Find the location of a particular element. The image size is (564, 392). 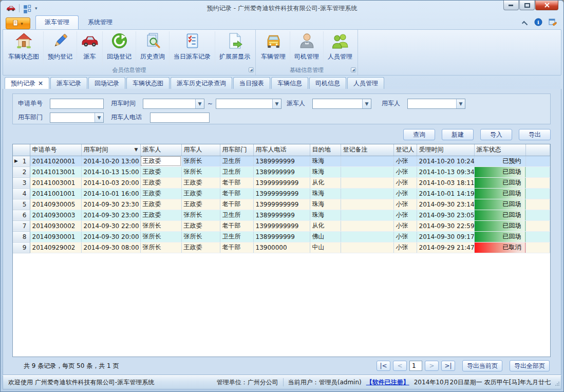

table-cell: 2014-10-13 15:00 is located at coordinates (111, 172).